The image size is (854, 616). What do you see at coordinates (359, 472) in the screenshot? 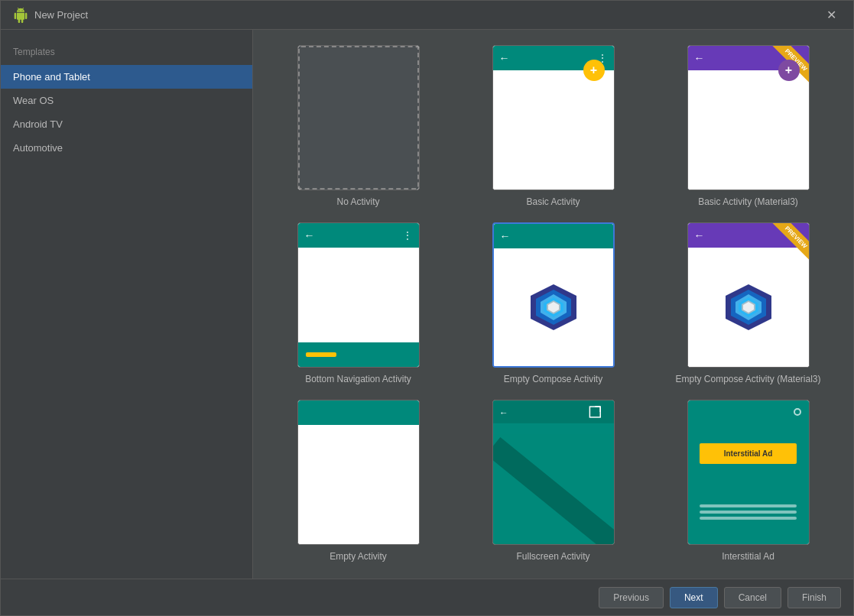
I see `empty-activity-mock` at bounding box center [359, 472].